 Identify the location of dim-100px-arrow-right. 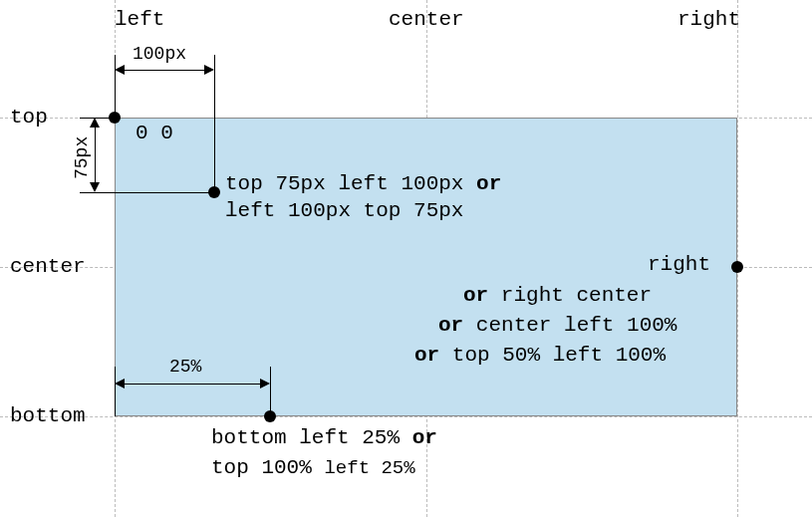
(209, 70).